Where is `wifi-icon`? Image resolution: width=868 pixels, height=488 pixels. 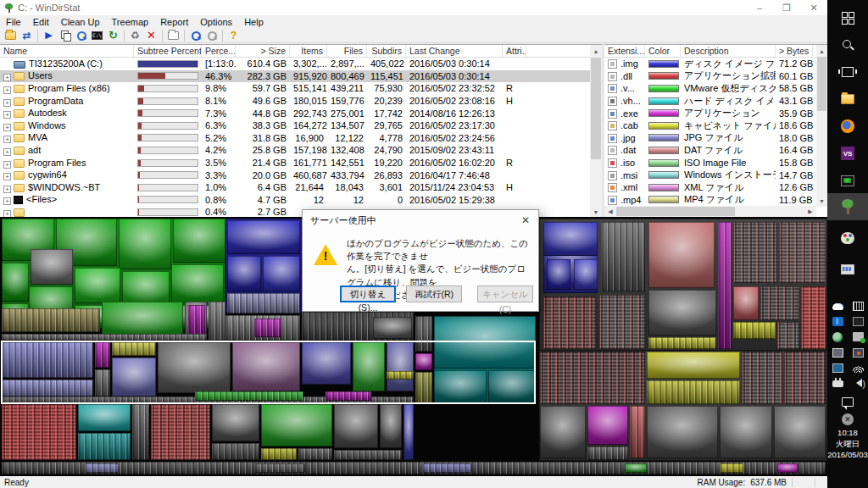
wifi-icon is located at coordinates (858, 368).